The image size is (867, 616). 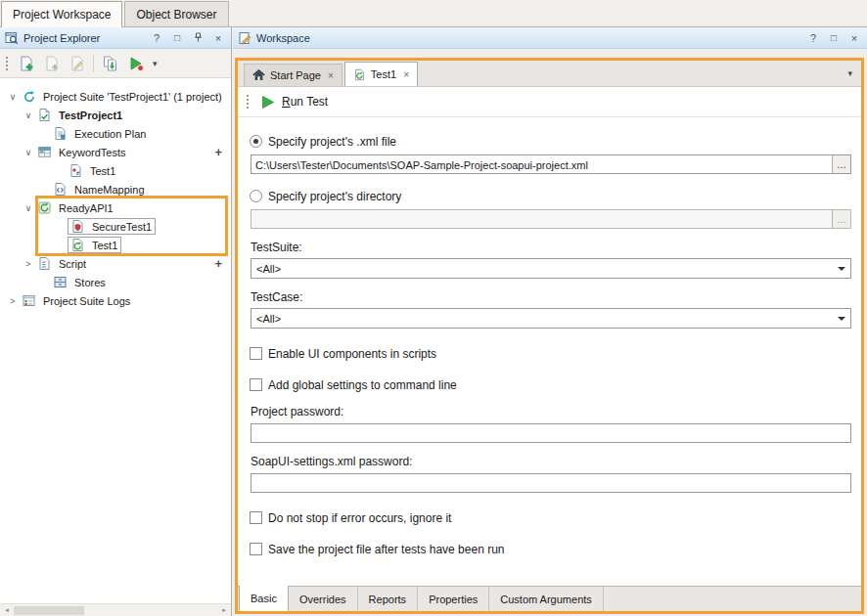 What do you see at coordinates (62, 14) in the screenshot?
I see `tab-project-workspace: Project Workspace` at bounding box center [62, 14].